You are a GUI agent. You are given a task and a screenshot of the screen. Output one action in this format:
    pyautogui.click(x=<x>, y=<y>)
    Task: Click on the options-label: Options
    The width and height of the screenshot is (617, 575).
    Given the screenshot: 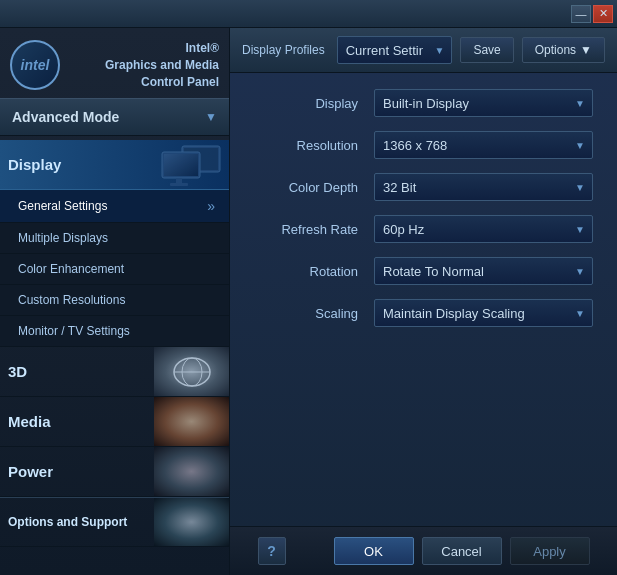 What is the action you would take?
    pyautogui.click(x=556, y=50)
    